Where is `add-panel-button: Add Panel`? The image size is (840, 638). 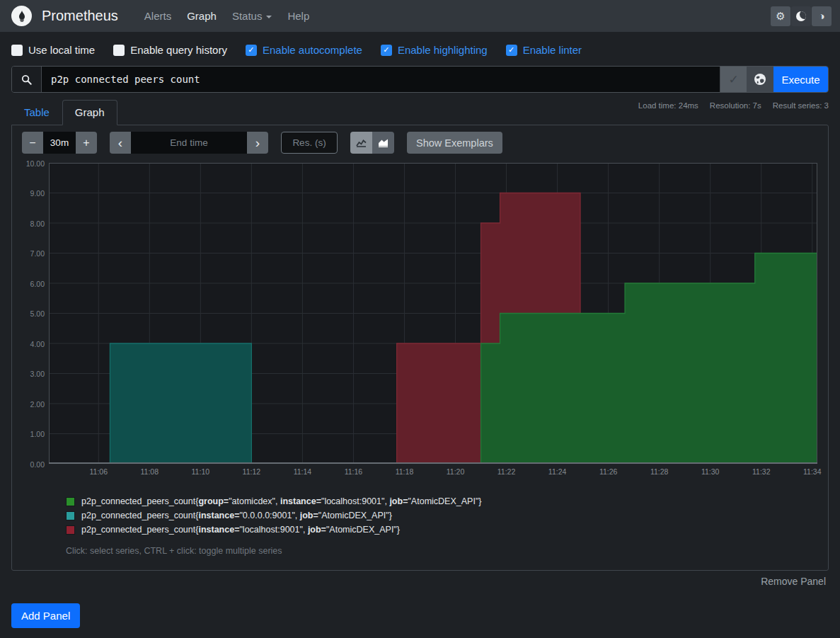
add-panel-button: Add Panel is located at coordinates (45, 616).